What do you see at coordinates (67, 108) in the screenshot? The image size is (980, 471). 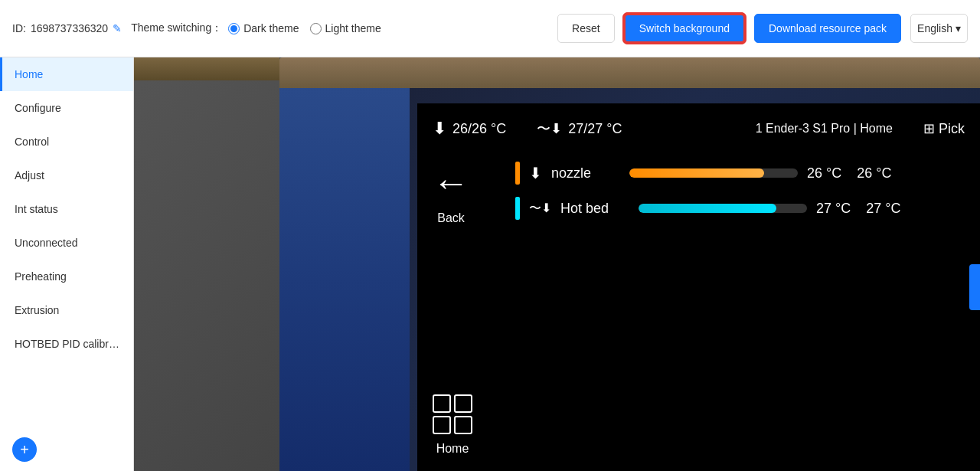 I see `sidebar-item-configure: Configure` at bounding box center [67, 108].